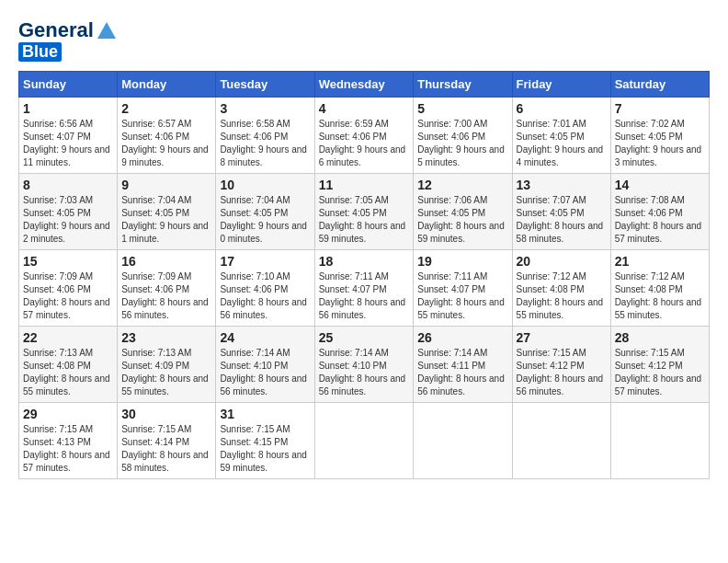 The width and height of the screenshot is (728, 563). Describe the element at coordinates (265, 144) in the screenshot. I see `day-info: Sunrise: 6:58 AM Sunset: 4:06 PM Dayligh…` at that location.